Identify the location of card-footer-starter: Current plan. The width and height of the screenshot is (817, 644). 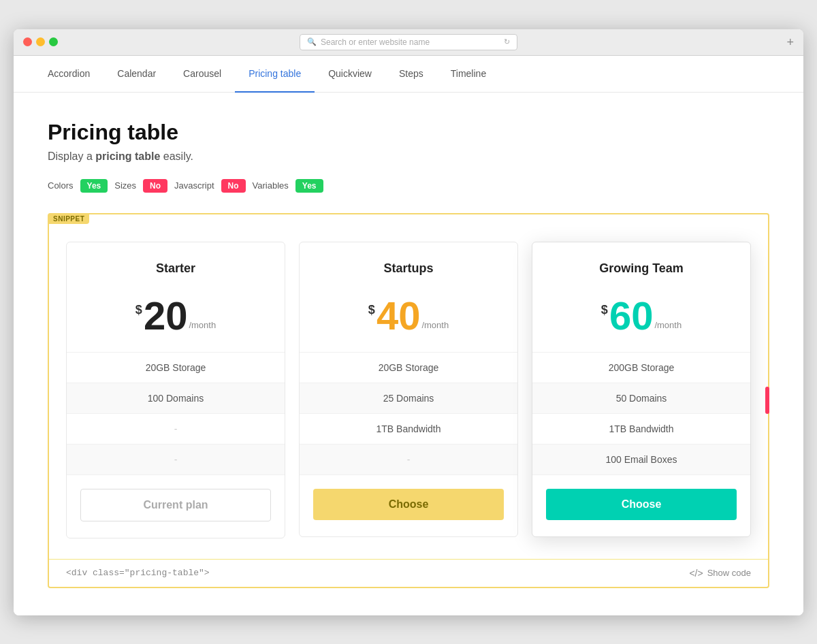
(176, 506).